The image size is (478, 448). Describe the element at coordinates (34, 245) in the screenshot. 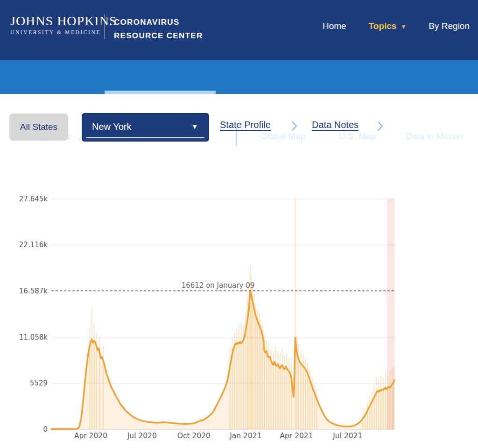

I see `svg-text: 22.116k` at that location.